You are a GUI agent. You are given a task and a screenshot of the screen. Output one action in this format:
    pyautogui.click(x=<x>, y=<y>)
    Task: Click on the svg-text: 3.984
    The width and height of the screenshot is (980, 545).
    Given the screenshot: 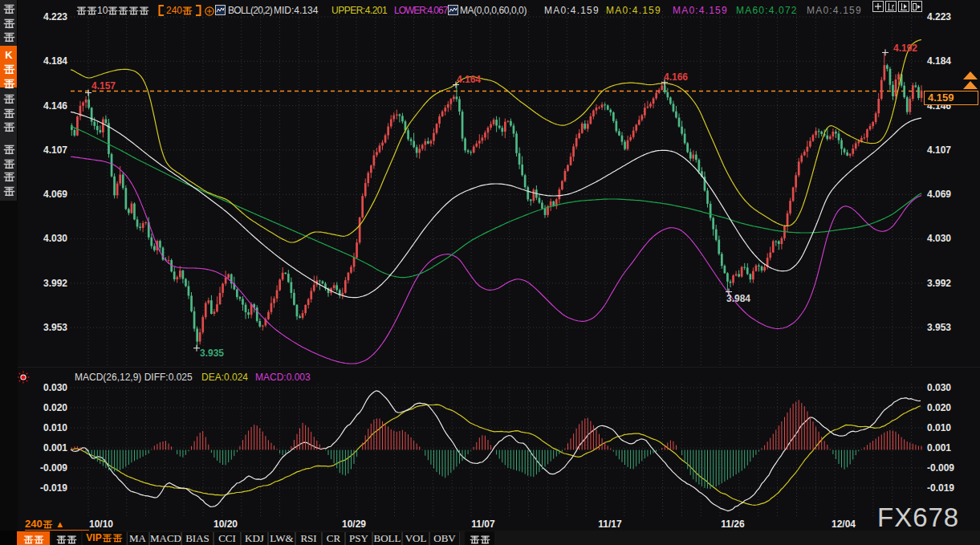 What is the action you would take?
    pyautogui.click(x=738, y=299)
    